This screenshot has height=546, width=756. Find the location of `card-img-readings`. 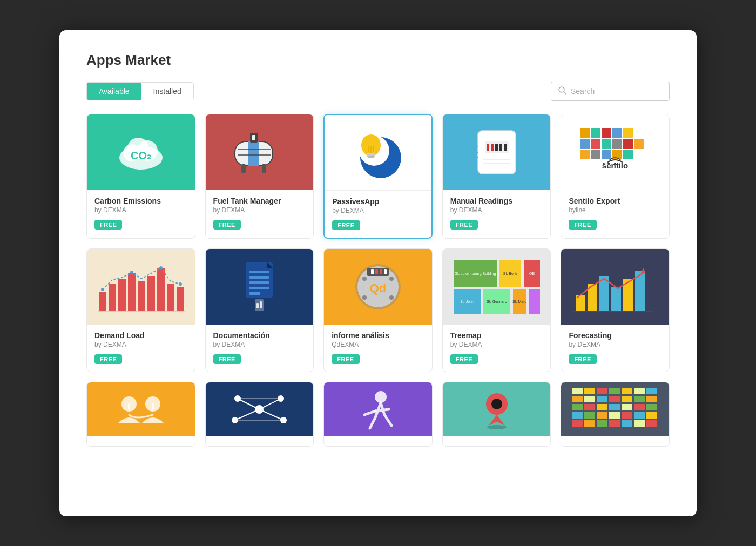

card-img-readings is located at coordinates (497, 152).